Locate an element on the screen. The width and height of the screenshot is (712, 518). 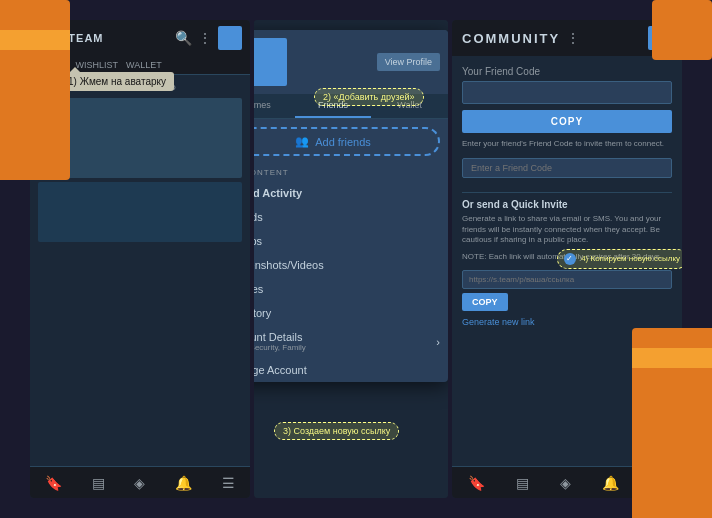
community-header: COMMUNITY ⋮ is located at coordinates (567, 38).